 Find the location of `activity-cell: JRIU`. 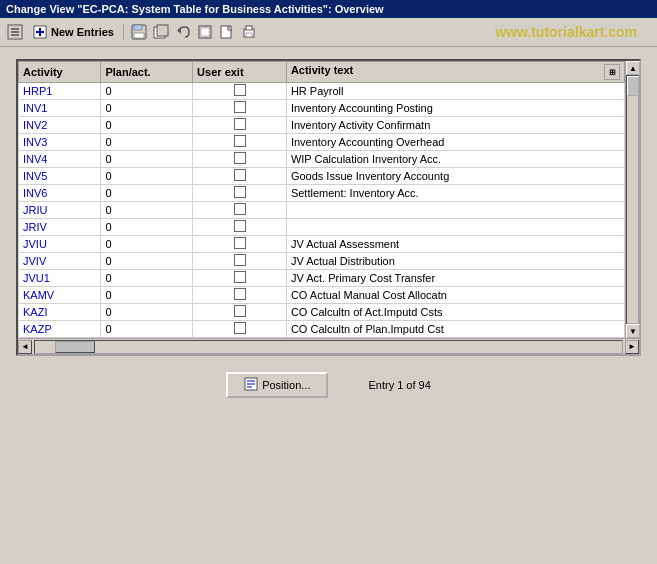

activity-cell: JRIU is located at coordinates (60, 210).